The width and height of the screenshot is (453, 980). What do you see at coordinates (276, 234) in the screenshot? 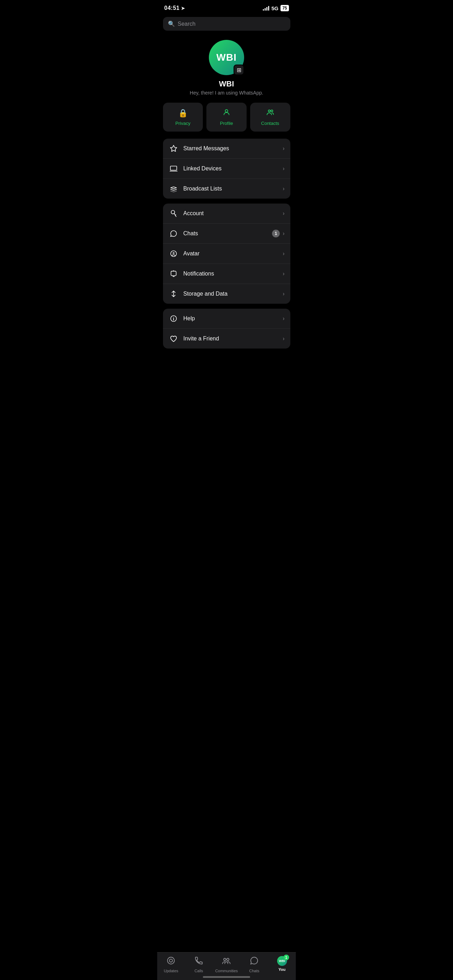
I see `chats-badge: 1` at bounding box center [276, 234].